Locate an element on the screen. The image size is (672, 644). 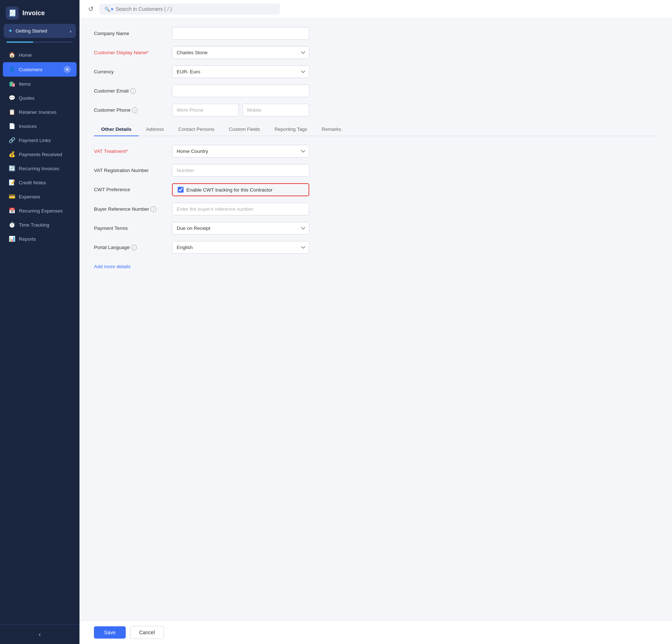
sidebar-item-label: Quotes is located at coordinates (27, 98).